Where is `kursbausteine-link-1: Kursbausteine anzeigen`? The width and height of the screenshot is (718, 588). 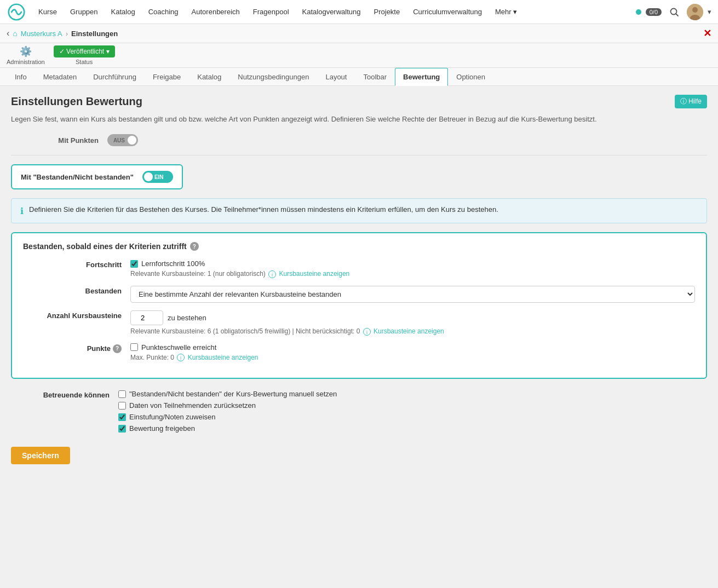 kursbausteine-link-1: Kursbausteine anzeigen is located at coordinates (314, 274).